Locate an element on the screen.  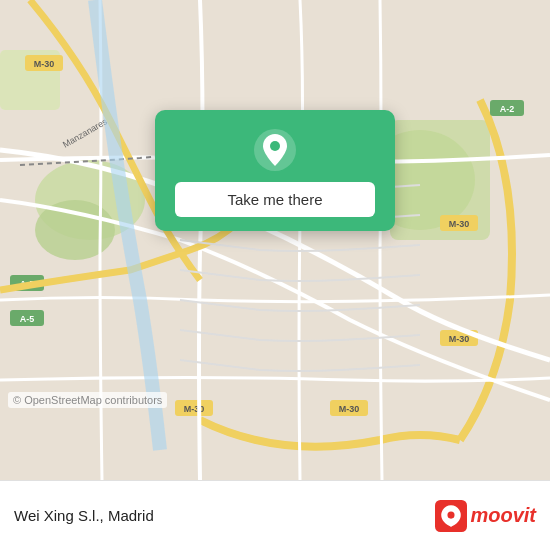
popup-card: Take me there is located at coordinates (275, 170).